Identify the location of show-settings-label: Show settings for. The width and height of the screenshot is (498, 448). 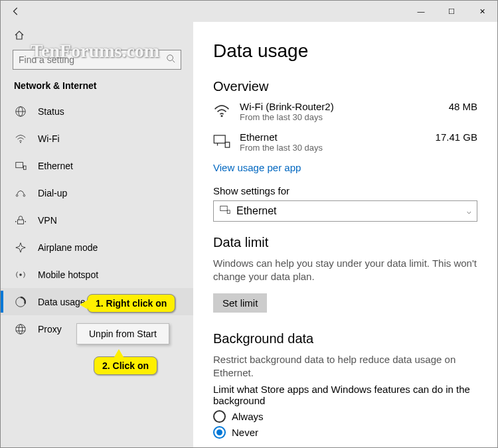
(345, 191).